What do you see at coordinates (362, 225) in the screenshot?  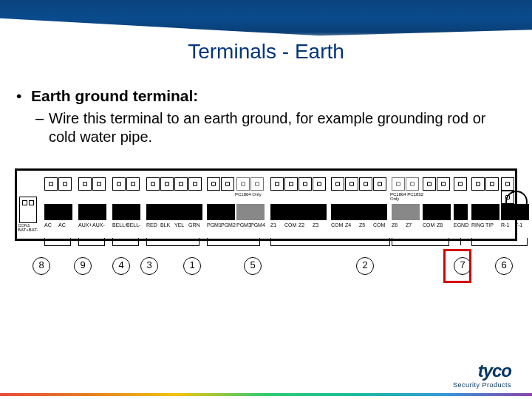 I see `terminal-label: Z5` at bounding box center [362, 225].